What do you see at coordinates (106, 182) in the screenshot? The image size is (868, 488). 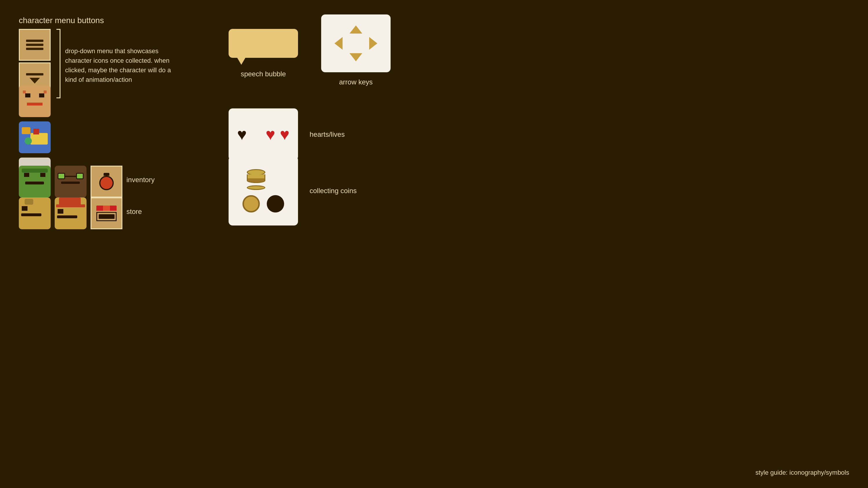 I see `potion-icon` at bounding box center [106, 182].